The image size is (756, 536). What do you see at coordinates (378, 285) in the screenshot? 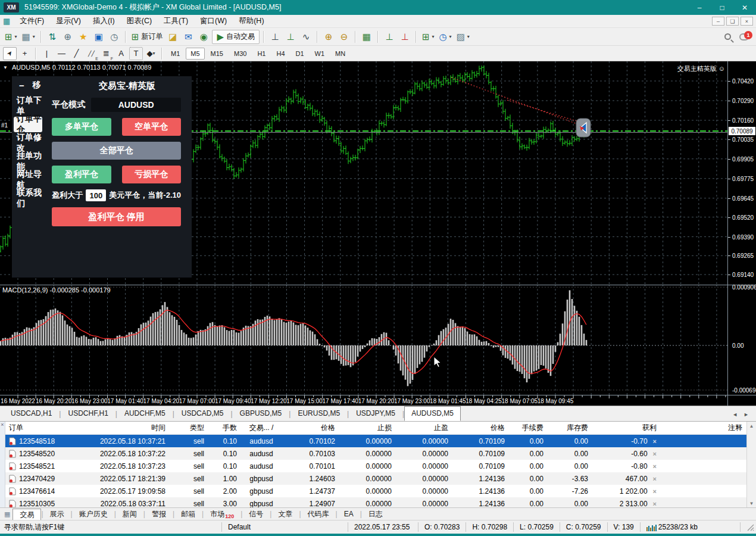
I see `pane-separator` at bounding box center [378, 285].